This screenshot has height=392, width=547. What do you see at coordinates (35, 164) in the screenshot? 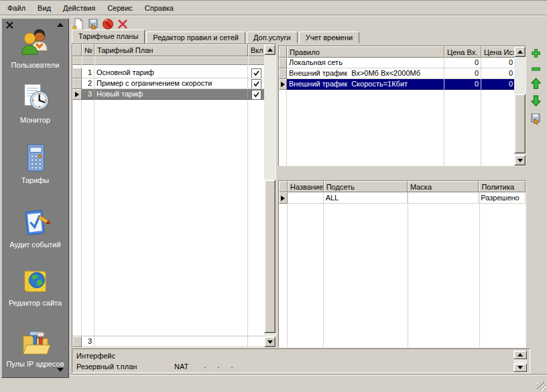
I see `sidebar-item-tariffs: Тарифы` at bounding box center [35, 164].